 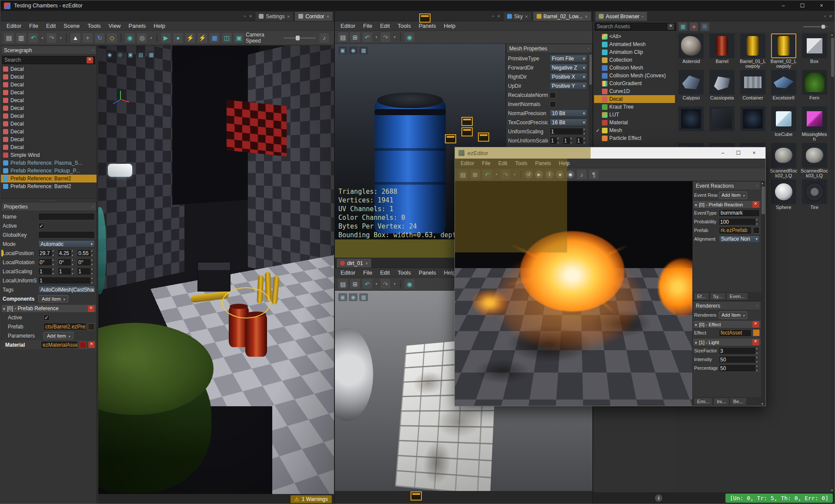 I want to click on number-input: 1, so click(x=67, y=281).